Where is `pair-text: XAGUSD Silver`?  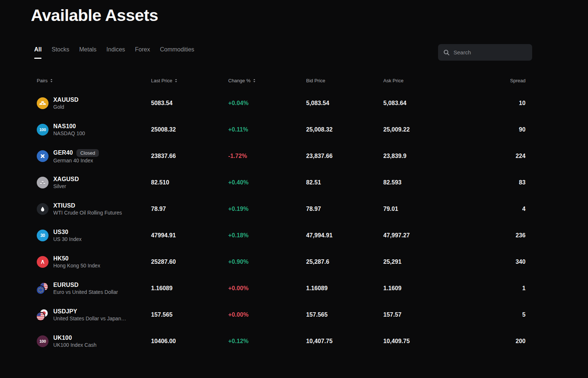 pair-text: XAGUSD Silver is located at coordinates (66, 183).